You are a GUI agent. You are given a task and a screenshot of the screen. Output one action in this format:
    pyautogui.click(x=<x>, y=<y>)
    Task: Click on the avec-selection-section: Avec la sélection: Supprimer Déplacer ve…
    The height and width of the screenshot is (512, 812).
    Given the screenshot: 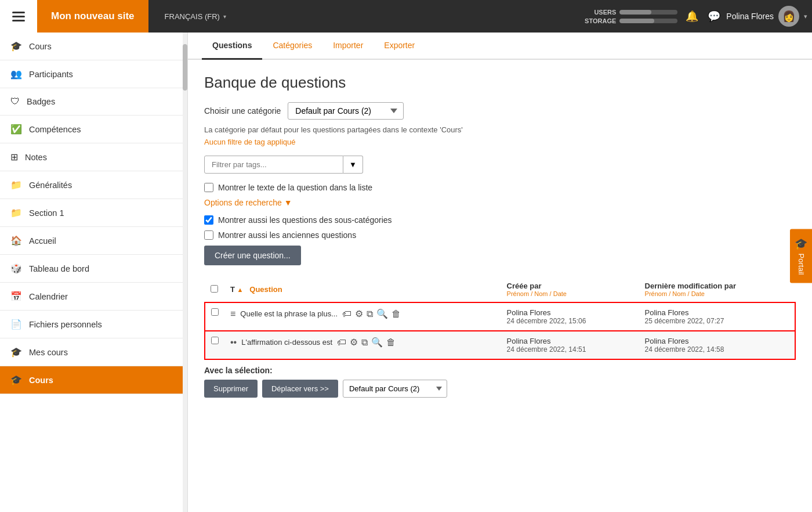 What is the action you would take?
    pyautogui.click(x=500, y=382)
    